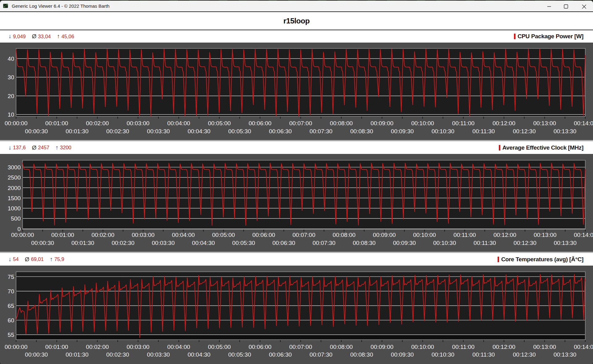 The width and height of the screenshot is (593, 364). Describe the element at coordinates (16, 218) in the screenshot. I see `svg-text: 500` at that location.